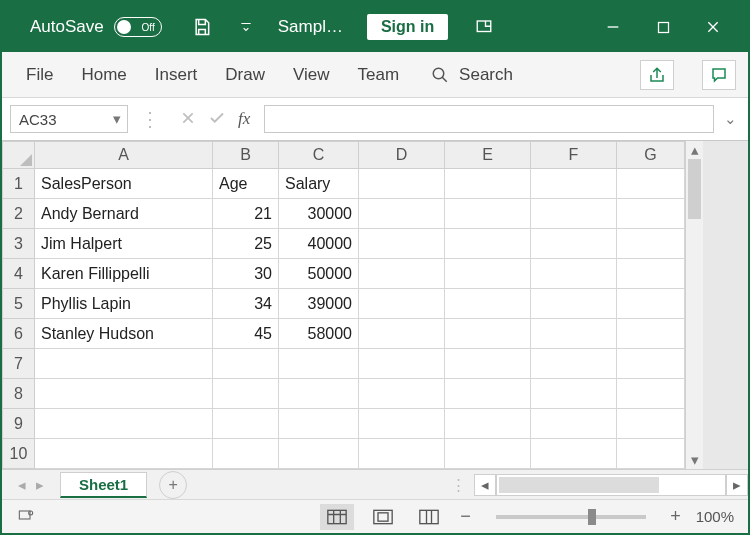 The height and width of the screenshot is (535, 750). I want to click on tab-file: File, so click(40, 75).